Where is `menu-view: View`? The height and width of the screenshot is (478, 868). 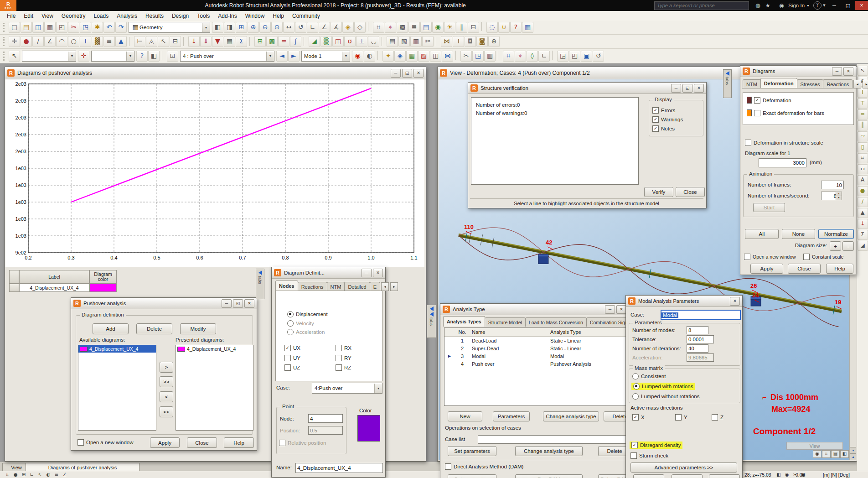 menu-view: View is located at coordinates (47, 16).